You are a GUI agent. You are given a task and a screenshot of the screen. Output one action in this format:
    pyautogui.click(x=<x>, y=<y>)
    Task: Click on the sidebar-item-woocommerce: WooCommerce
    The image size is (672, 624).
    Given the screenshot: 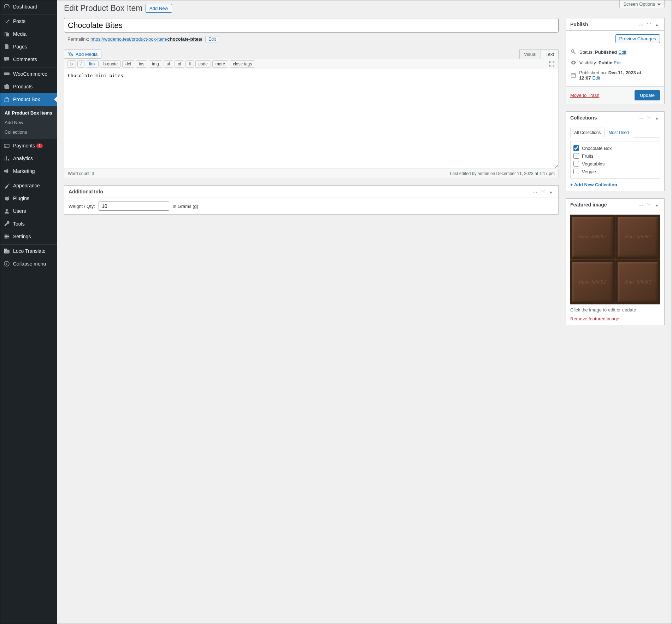 What is the action you would take?
    pyautogui.click(x=29, y=74)
    